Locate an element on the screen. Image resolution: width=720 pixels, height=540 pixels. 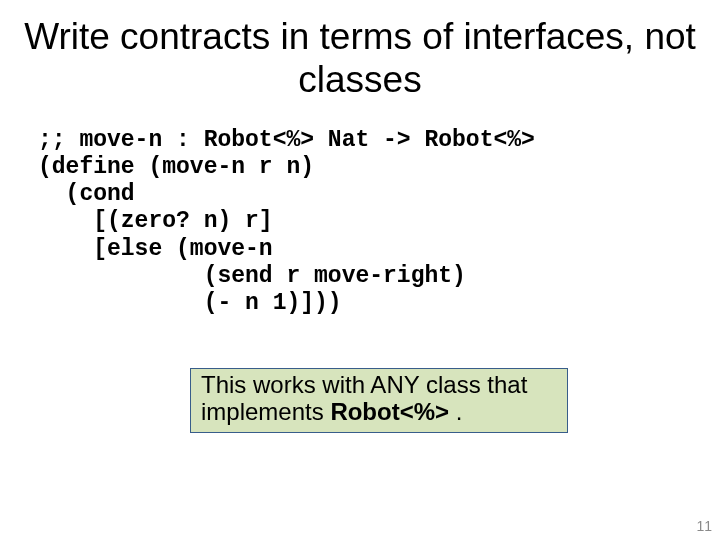
code-line: (cond is located at coordinates (86, 194).